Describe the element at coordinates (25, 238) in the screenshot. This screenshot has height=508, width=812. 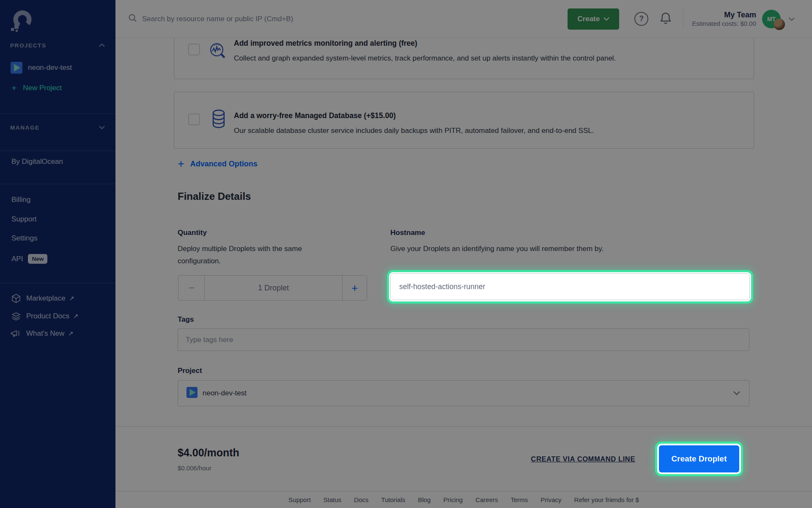
I see `settings-label: Settings` at that location.